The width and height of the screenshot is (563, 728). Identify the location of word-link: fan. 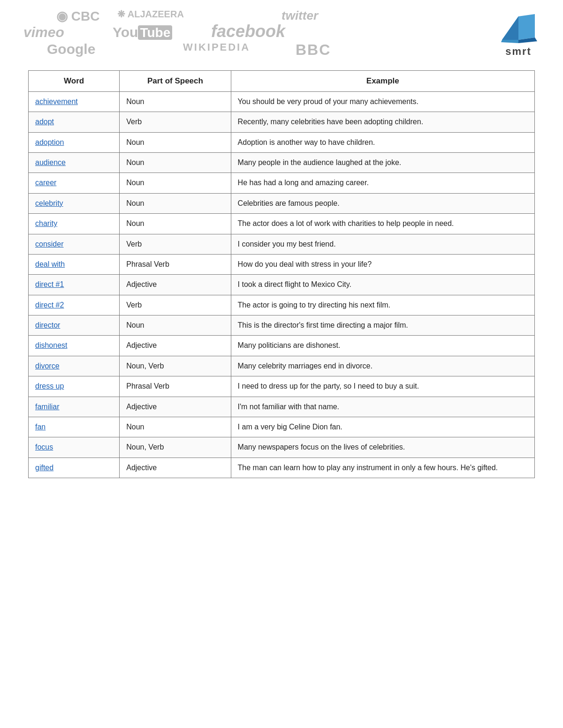
(40, 427).